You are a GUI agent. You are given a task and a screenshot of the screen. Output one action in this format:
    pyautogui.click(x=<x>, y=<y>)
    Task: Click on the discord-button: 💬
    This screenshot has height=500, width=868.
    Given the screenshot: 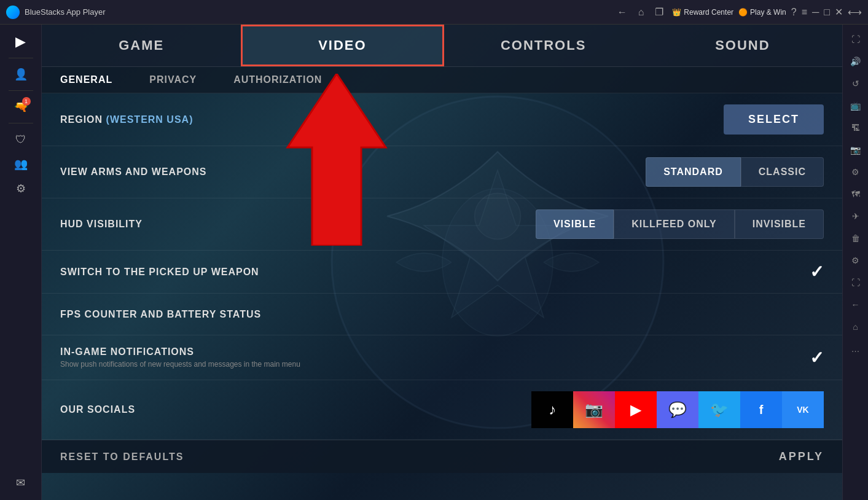 What is the action you would take?
    pyautogui.click(x=678, y=410)
    